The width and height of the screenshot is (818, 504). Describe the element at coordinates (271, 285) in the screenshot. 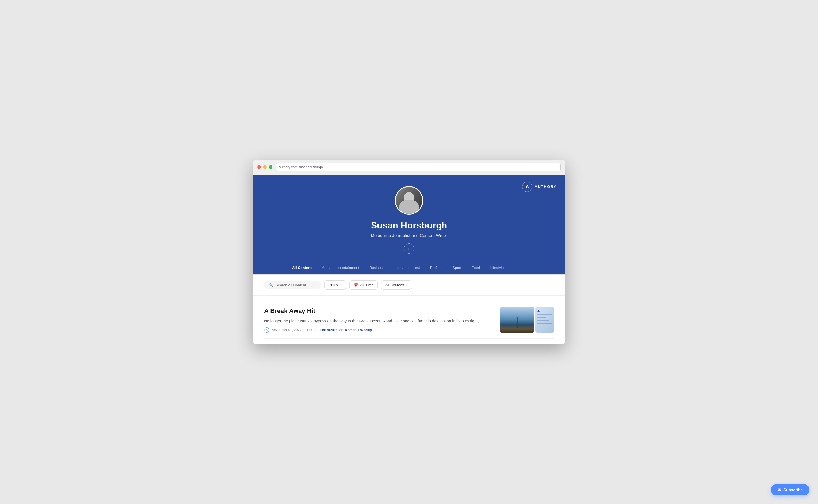

I see `search-icon: 🔍` at that location.